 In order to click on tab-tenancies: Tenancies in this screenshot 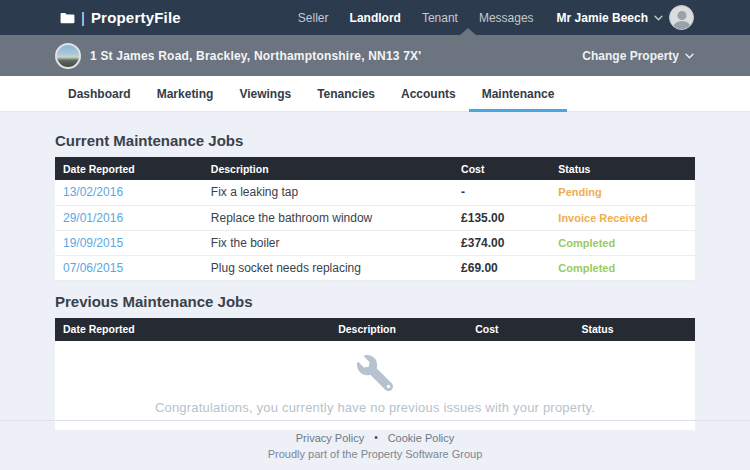, I will do `click(346, 94)`.